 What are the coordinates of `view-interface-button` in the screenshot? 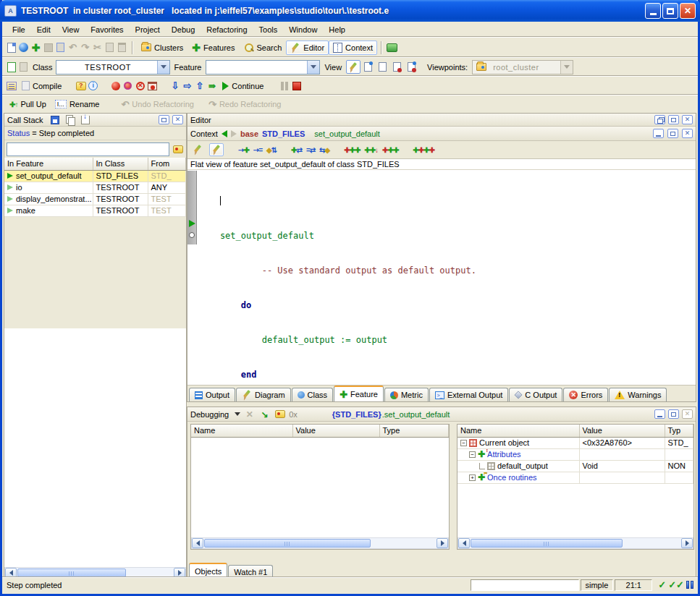 It's located at (411, 67).